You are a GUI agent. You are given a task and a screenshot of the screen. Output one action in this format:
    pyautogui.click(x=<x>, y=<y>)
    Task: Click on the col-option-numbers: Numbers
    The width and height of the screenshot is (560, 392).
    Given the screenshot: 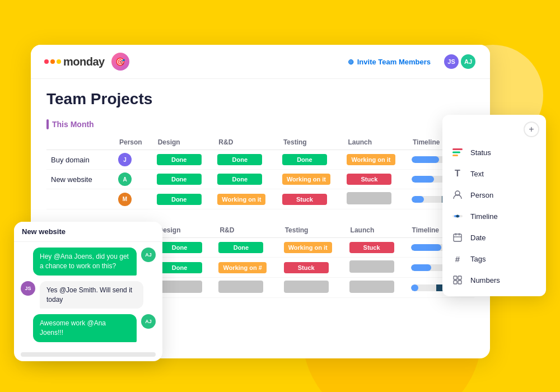 What is the action you would take?
    pyautogui.click(x=494, y=280)
    